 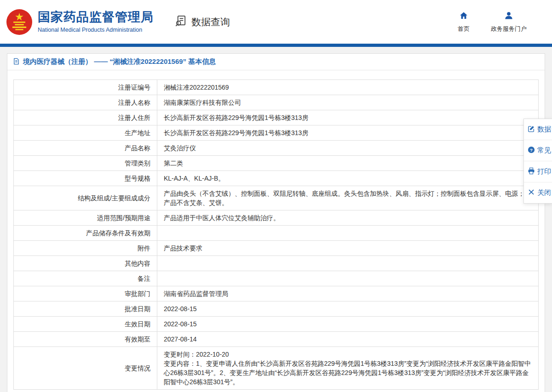 What do you see at coordinates (86, 133) in the screenshot?
I see `row-label: 生产地址` at bounding box center [86, 133].